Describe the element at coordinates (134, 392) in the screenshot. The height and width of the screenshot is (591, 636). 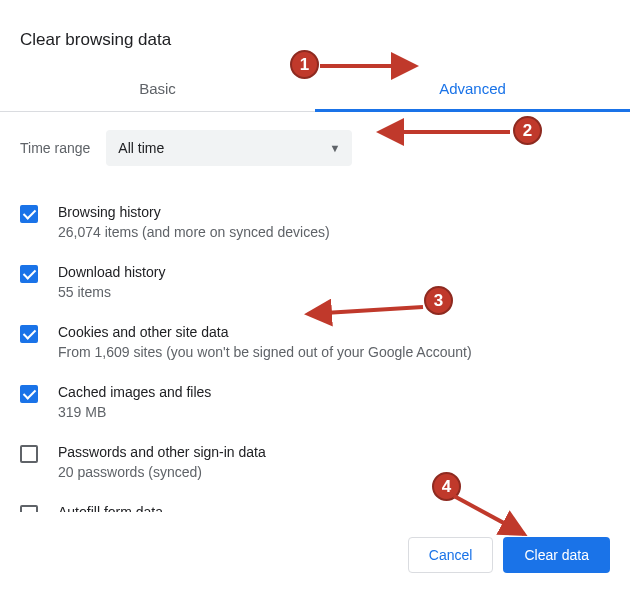
I see `option-label: Cached images and files` at that location.